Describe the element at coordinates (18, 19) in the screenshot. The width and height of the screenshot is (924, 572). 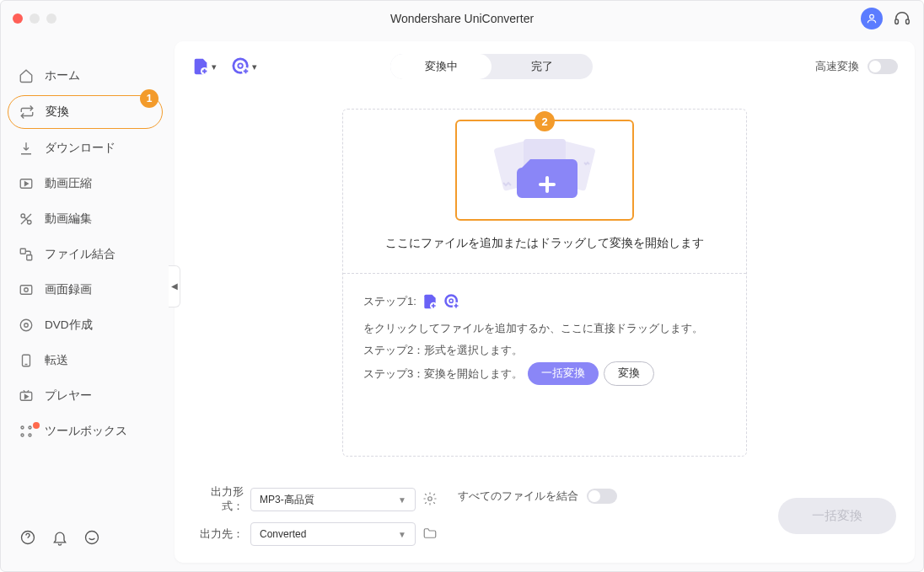
I see `close-icon` at that location.